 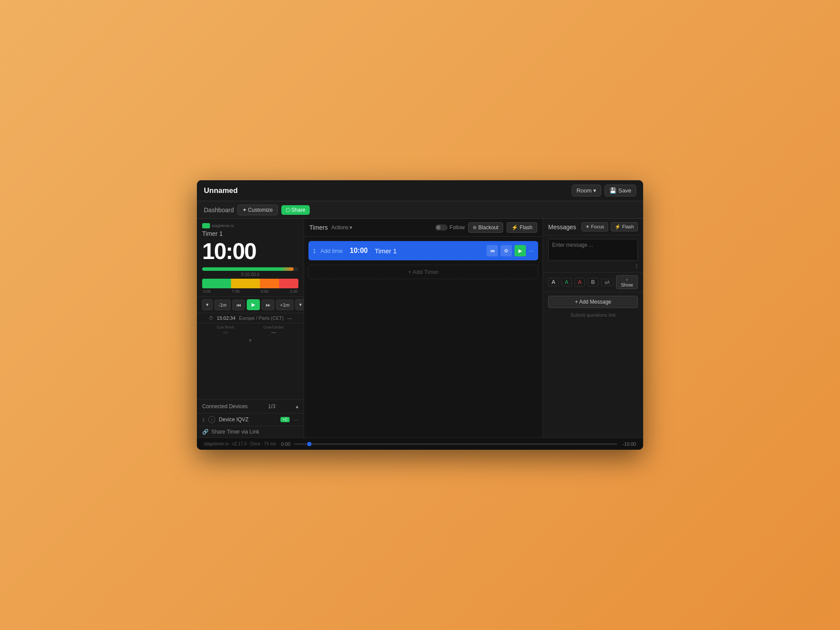 I want to click on cue-finish-label: Cue finish, so click(x=225, y=327).